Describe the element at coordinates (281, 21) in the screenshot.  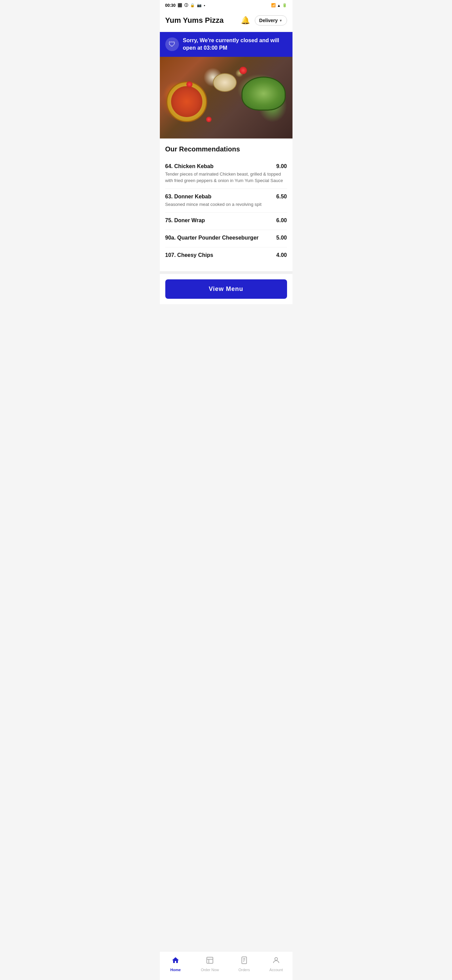
I see `chevron-down-icon: ▼` at that location.